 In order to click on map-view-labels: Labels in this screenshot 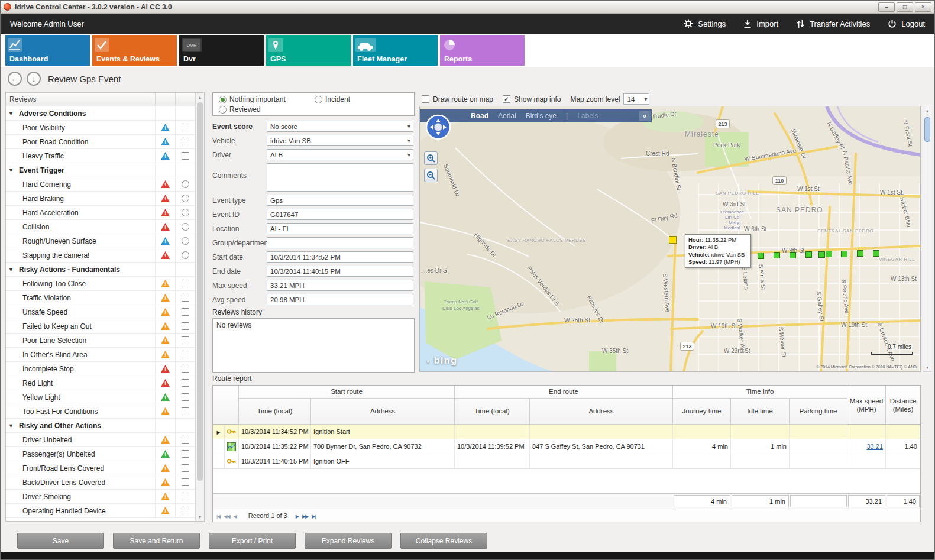, I will do `click(588, 116)`.